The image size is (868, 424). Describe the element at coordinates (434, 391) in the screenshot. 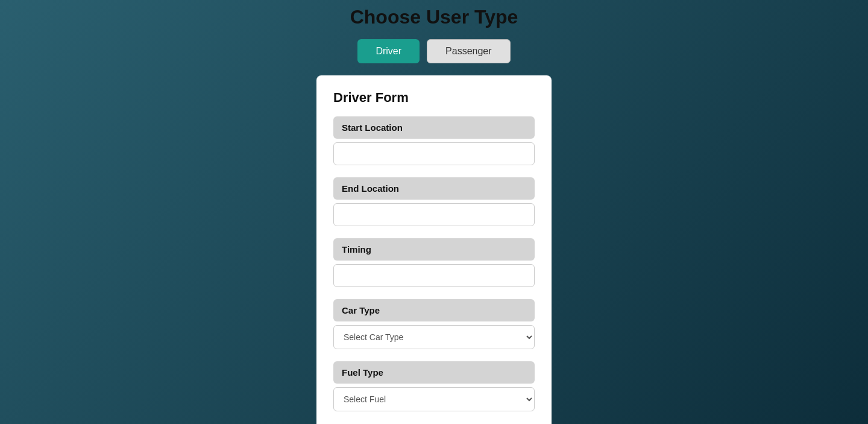

I see `fuel-type-group: Fuel Type Select Fuel Gasoline Diesel El…` at that location.